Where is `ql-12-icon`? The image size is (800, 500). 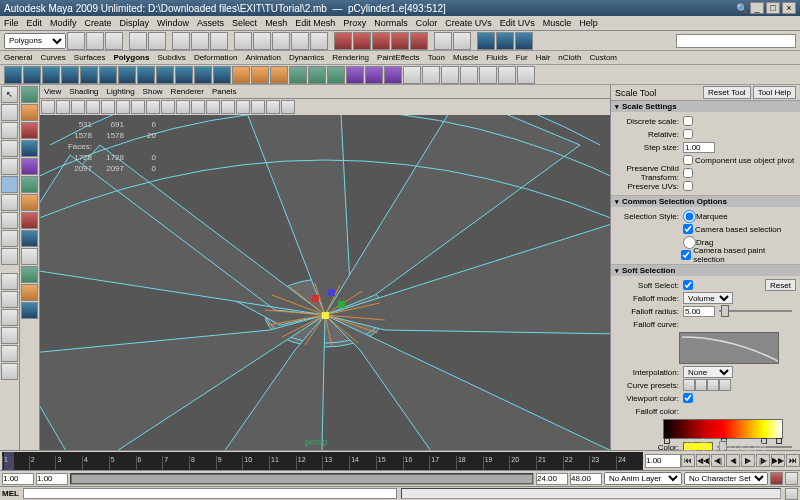
ql-12-icon is located at coordinates (30, 292).